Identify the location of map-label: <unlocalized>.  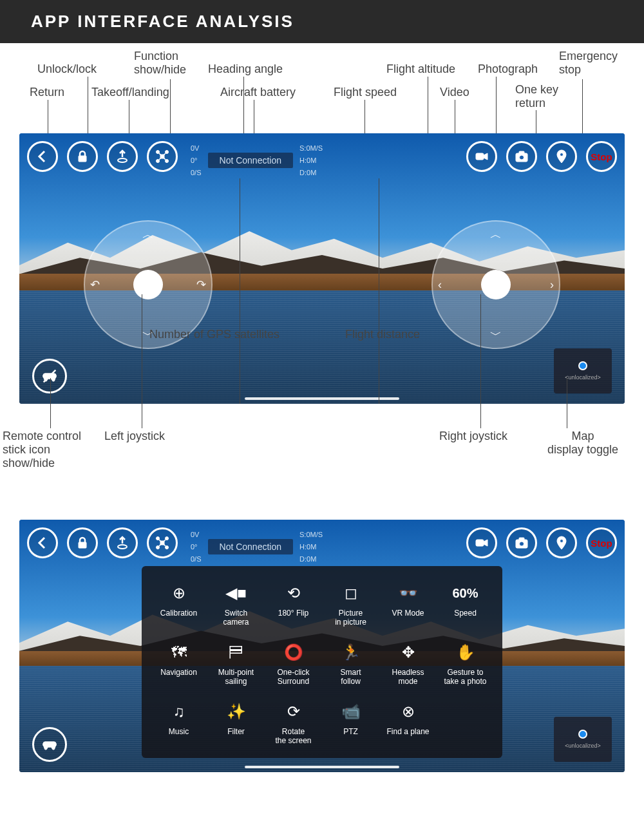
(583, 746).